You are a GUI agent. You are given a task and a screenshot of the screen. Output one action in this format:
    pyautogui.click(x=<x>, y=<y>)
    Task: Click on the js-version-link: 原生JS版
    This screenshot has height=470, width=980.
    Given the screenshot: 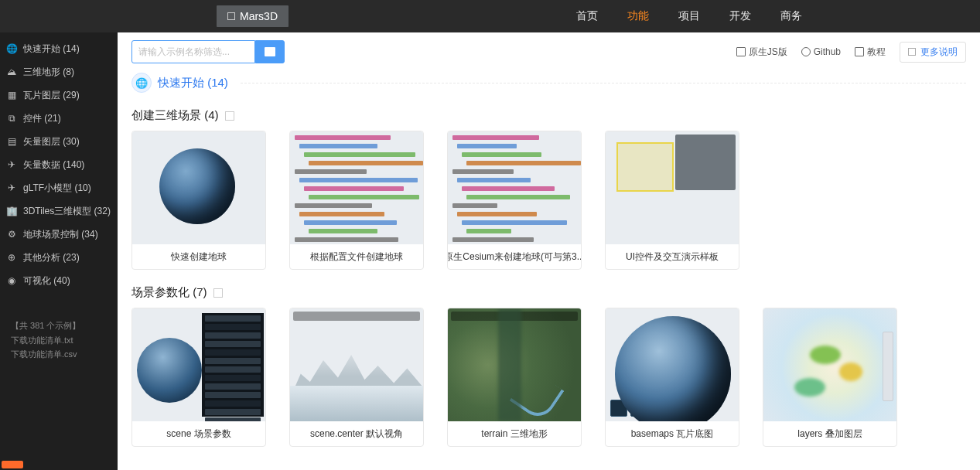 What is the action you would take?
    pyautogui.click(x=762, y=53)
    